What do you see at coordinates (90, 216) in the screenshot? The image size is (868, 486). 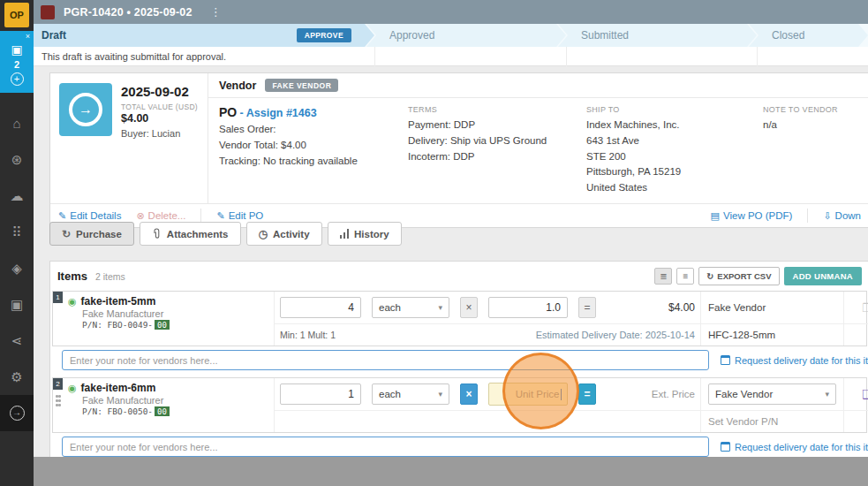 I see `edit-details-link: ✎Edit Details` at bounding box center [90, 216].